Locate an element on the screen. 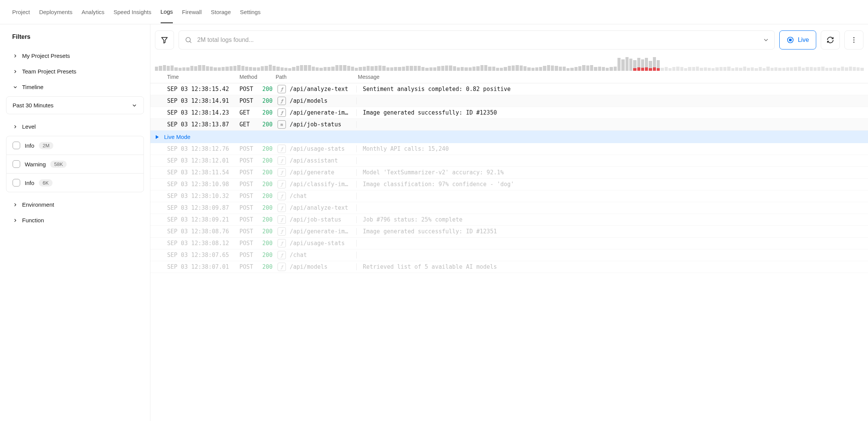 This screenshot has width=868, height=421. log-time: SEP 03 12:38:09.21 is located at coordinates (203, 220).